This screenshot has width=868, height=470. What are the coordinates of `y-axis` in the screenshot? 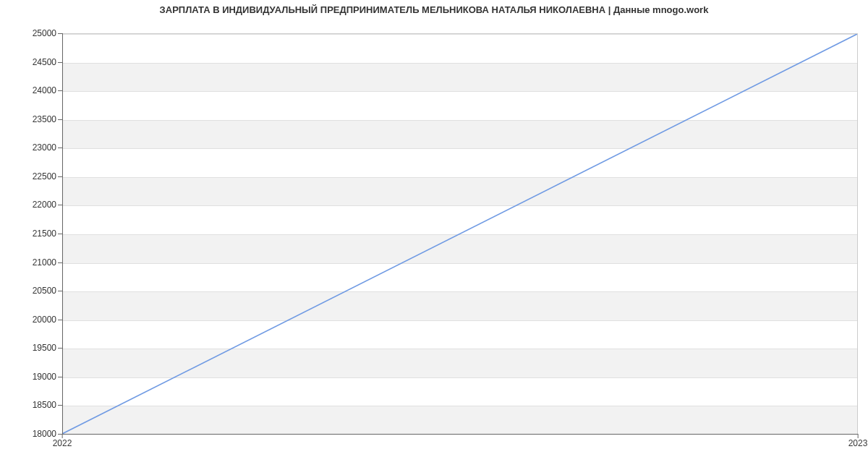 It's located at (62, 234).